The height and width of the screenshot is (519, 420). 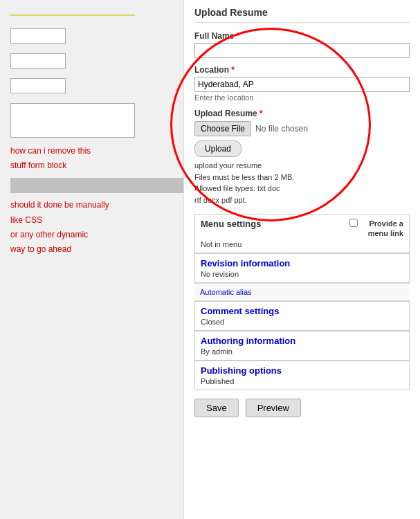 I want to click on revision-header: Revision information, so click(x=302, y=262).